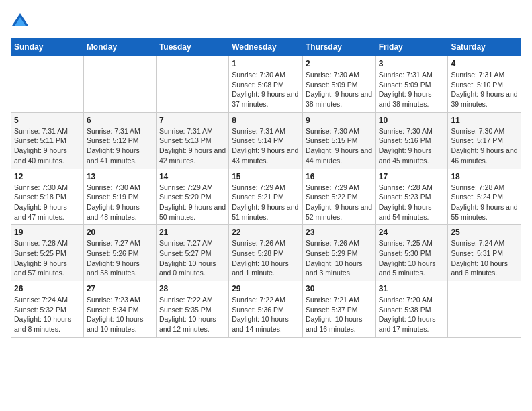  I want to click on calendar-cell: 27Sunrise: 7:23 AM Sunset: 5:34 PM Dayli…, so click(120, 310).